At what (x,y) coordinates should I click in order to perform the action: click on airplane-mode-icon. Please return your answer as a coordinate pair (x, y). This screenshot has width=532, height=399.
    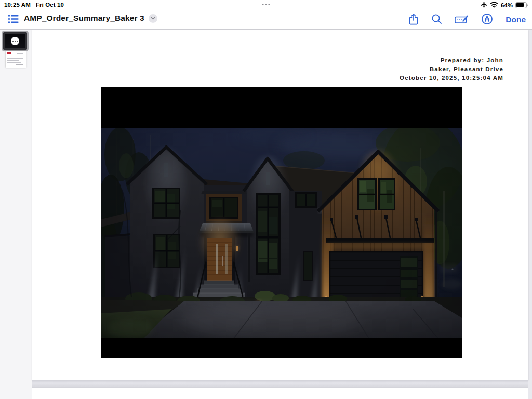
    Looking at the image, I should click on (484, 5).